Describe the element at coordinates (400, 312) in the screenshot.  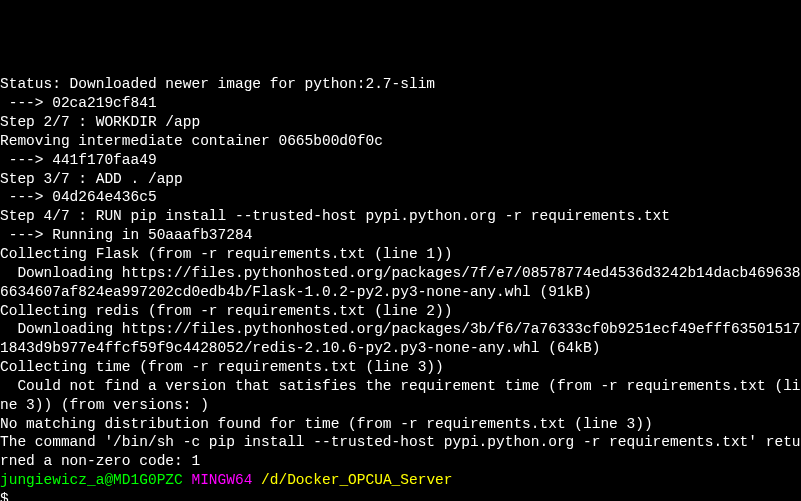
I see `output-line: Collecting redis (from -r requirements.t…` at that location.